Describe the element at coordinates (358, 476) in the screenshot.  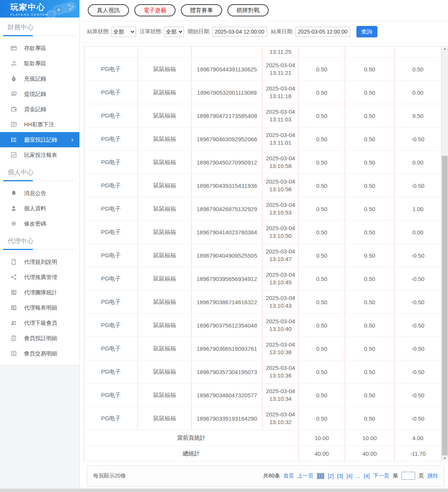
I see `pager-link-...: ...` at that location.